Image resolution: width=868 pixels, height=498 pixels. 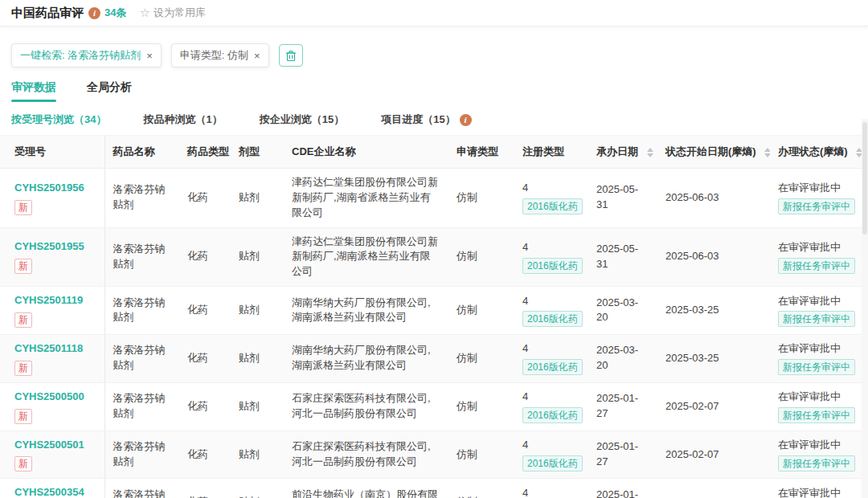 What do you see at coordinates (59, 120) in the screenshot?
I see `viewtab-by-acceptance-no: 按受理号浏览（34）` at bounding box center [59, 120].